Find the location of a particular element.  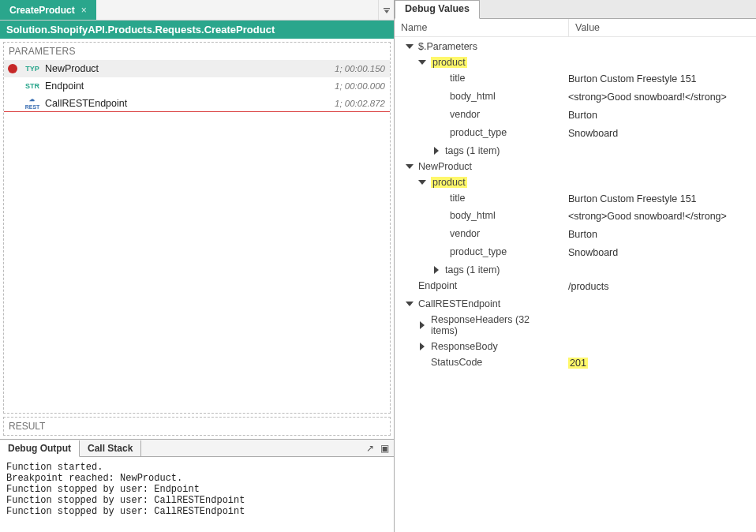

type-badge: STR is located at coordinates (32, 86).